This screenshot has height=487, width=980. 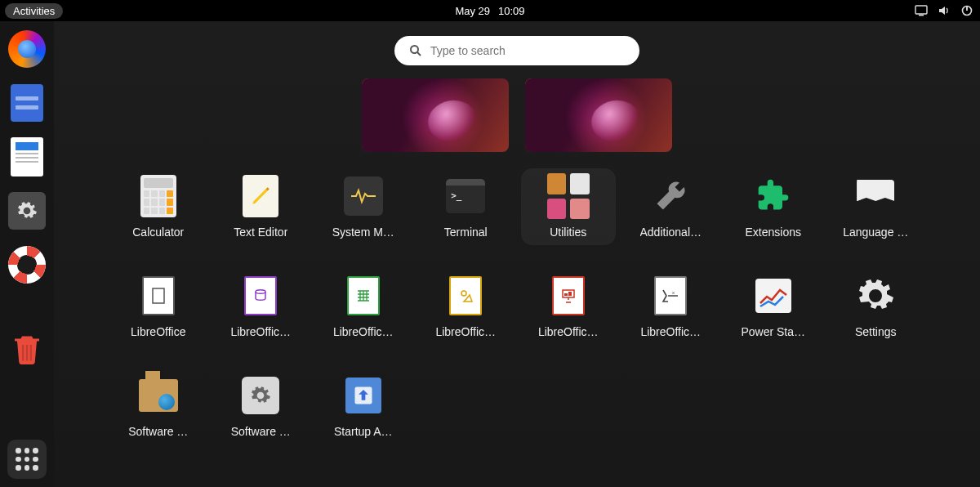 What do you see at coordinates (568, 196) in the screenshot?
I see `utilities-folder-icon` at bounding box center [568, 196].